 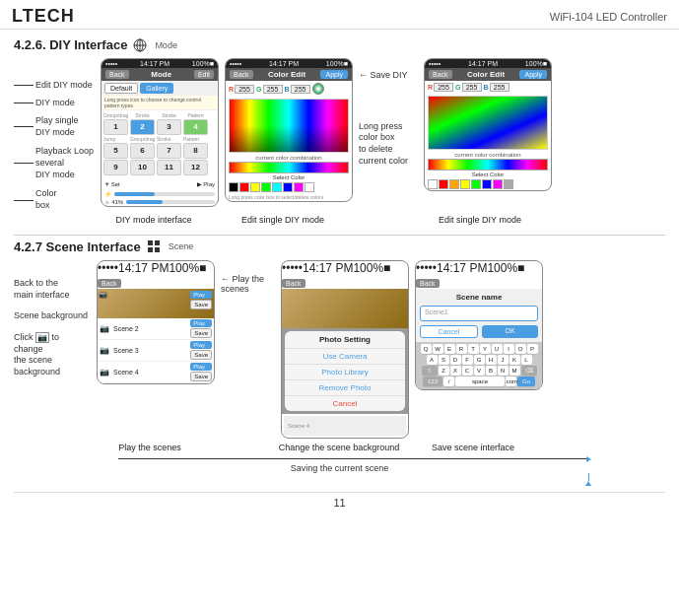 What do you see at coordinates (156, 329) in the screenshot?
I see `scene2-item: 📷 Scene 2 Play Save` at bounding box center [156, 329].